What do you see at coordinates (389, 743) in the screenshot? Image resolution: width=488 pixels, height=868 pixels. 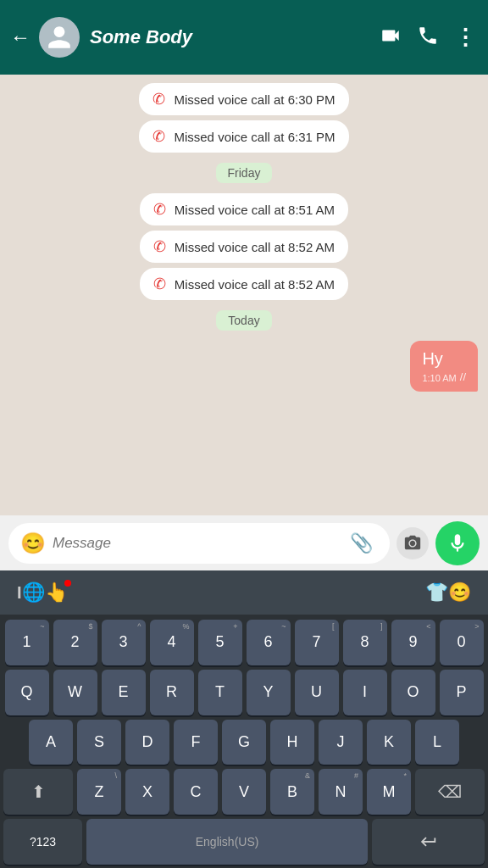 I see `key-k: K` at bounding box center [389, 743].